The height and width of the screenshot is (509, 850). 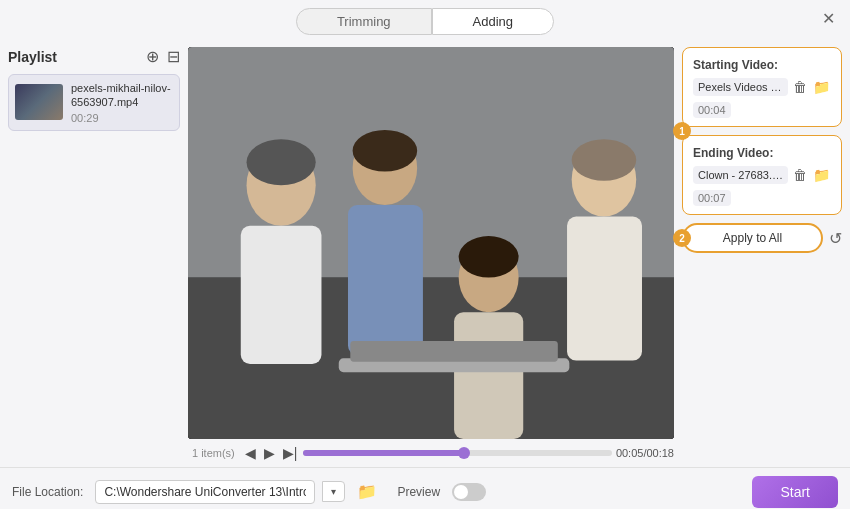 What do you see at coordinates (740, 87) in the screenshot?
I see `starting-video-filename: Pexels Videos 3785.mp4` at bounding box center [740, 87].